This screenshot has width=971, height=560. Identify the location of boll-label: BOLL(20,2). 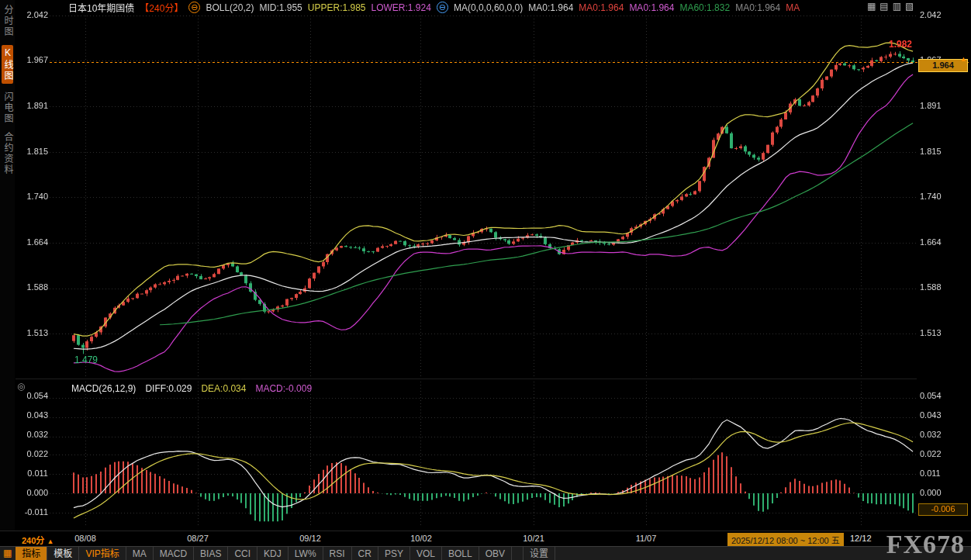
(230, 8).